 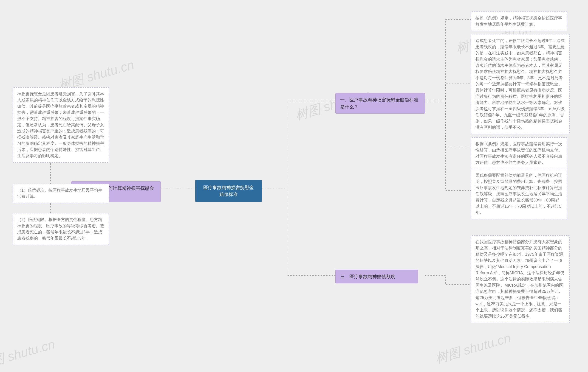 I want to click on leaf-3-1-text: 在我国医疗事故精神赔偿部分并没有大家想象的那么高，相对于法律制度完善的美国精神部…, so click(x=520, y=279).